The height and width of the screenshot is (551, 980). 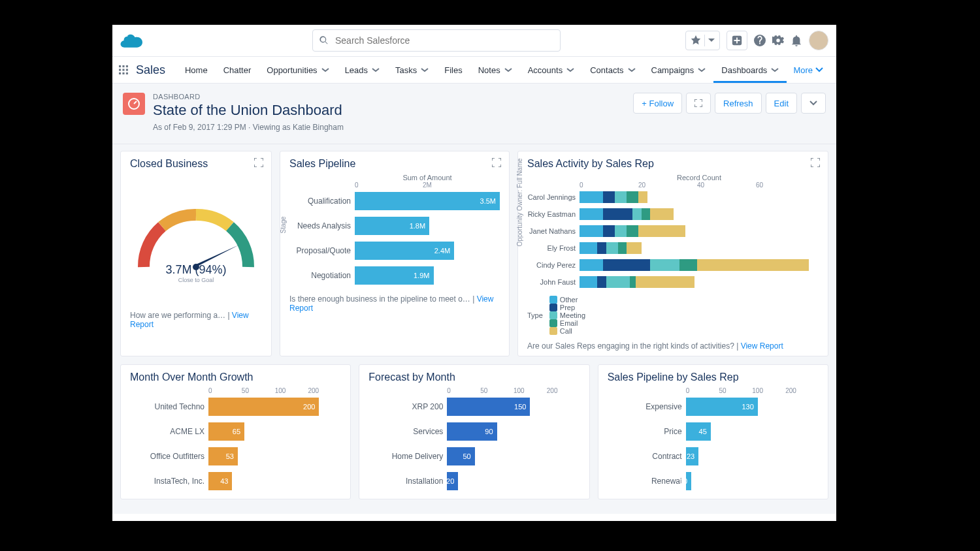 What do you see at coordinates (474, 114) in the screenshot?
I see `page-header: DASHBOARD State of the Union Dashboard A…` at bounding box center [474, 114].